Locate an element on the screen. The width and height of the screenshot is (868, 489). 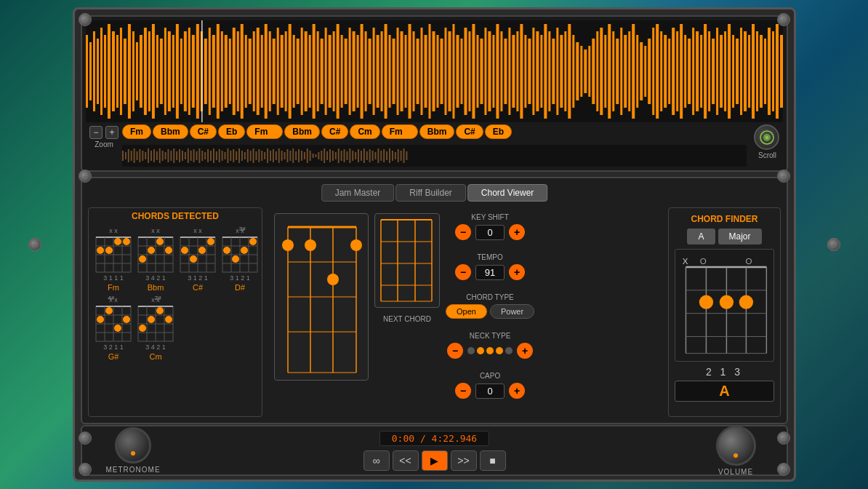
chord-pill-5: Bbm is located at coordinates (302, 132).